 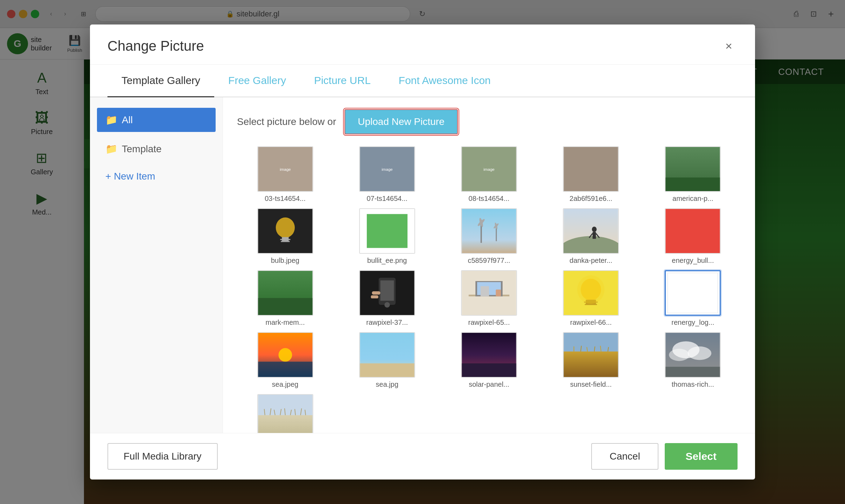 I want to click on thumb-sea-jpg, so click(x=387, y=355).